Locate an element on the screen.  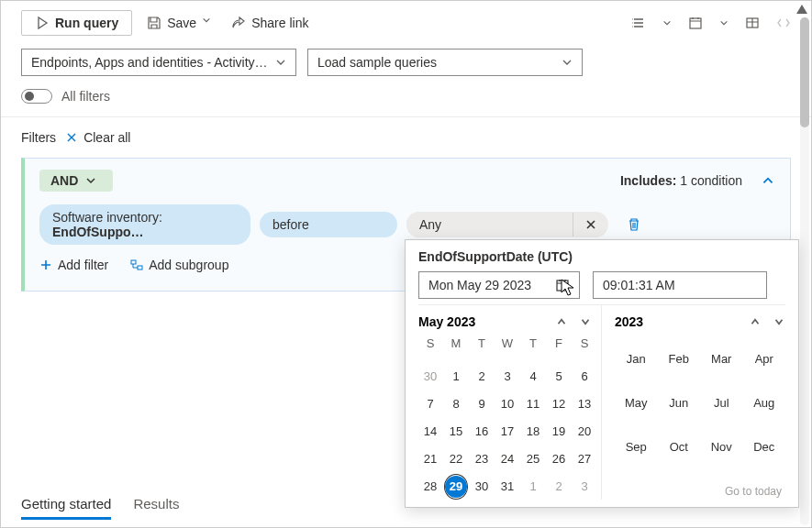
time-value: 09:01:31 AM is located at coordinates (639, 285).